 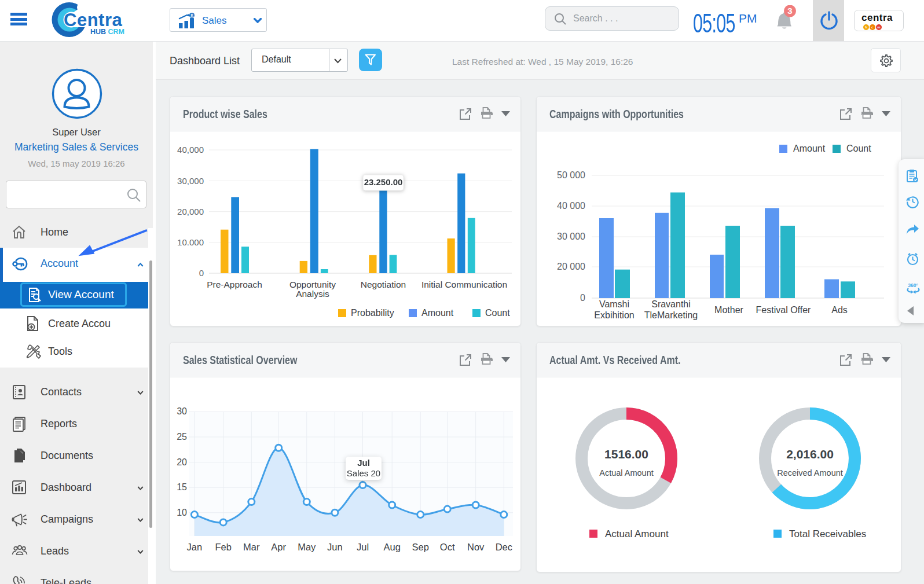 What do you see at coordinates (571, 266) in the screenshot?
I see `svg-text: 20 000` at bounding box center [571, 266].